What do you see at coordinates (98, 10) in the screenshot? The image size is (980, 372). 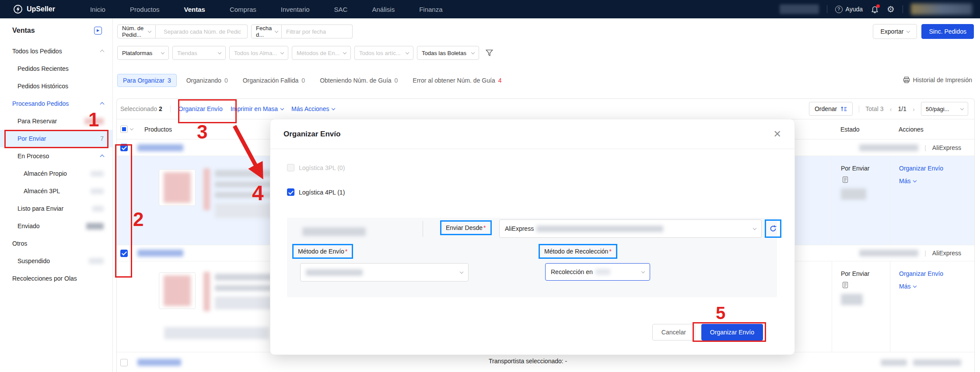 I see `nav-item-inicio: Inicio` at bounding box center [98, 10].